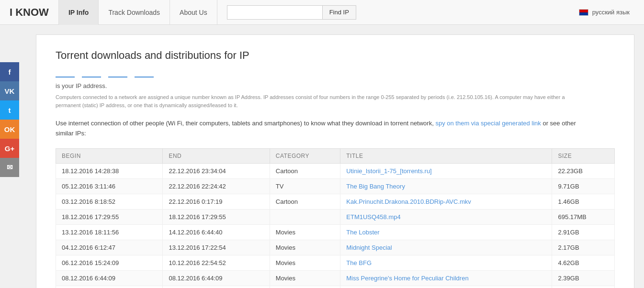 The image size is (644, 288). What do you see at coordinates (335, 201) in the screenshot?
I see `table-row: 03.12.2016 8:18:5222.12.2016 0:17:19Cart…` at bounding box center [335, 201].